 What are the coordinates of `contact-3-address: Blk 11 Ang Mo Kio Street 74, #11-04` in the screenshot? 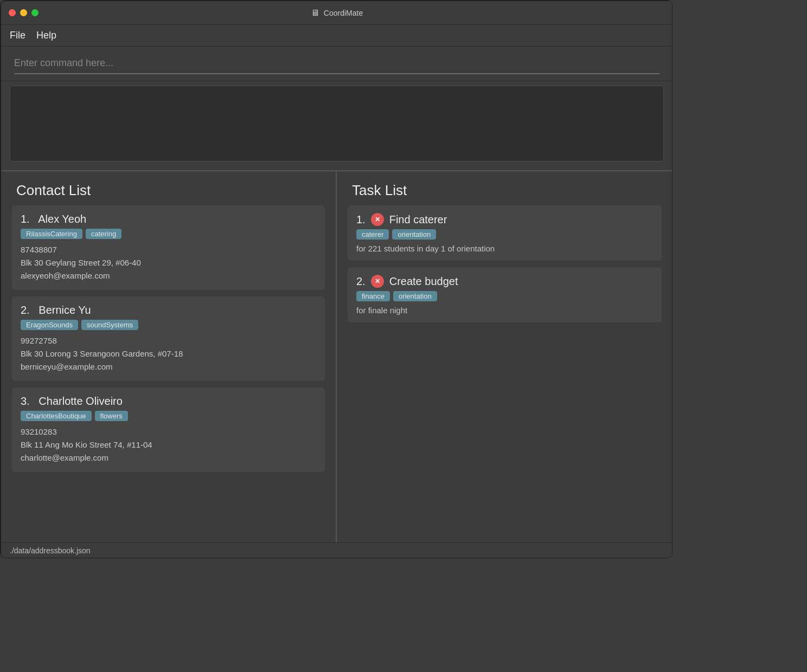 It's located at (168, 445).